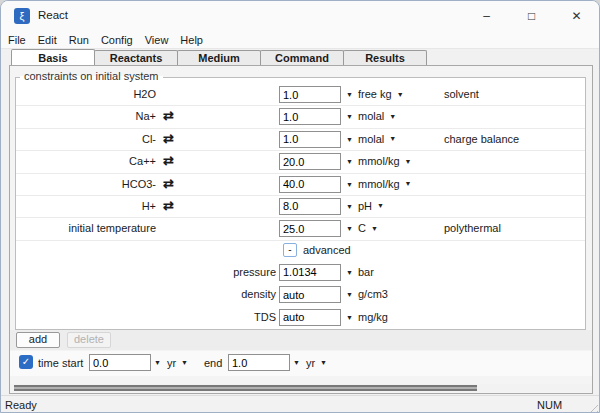  What do you see at coordinates (300, 117) in the screenshot?
I see `basis-row-na: Na+ ⇄ ▼ molal ▼` at bounding box center [300, 117].